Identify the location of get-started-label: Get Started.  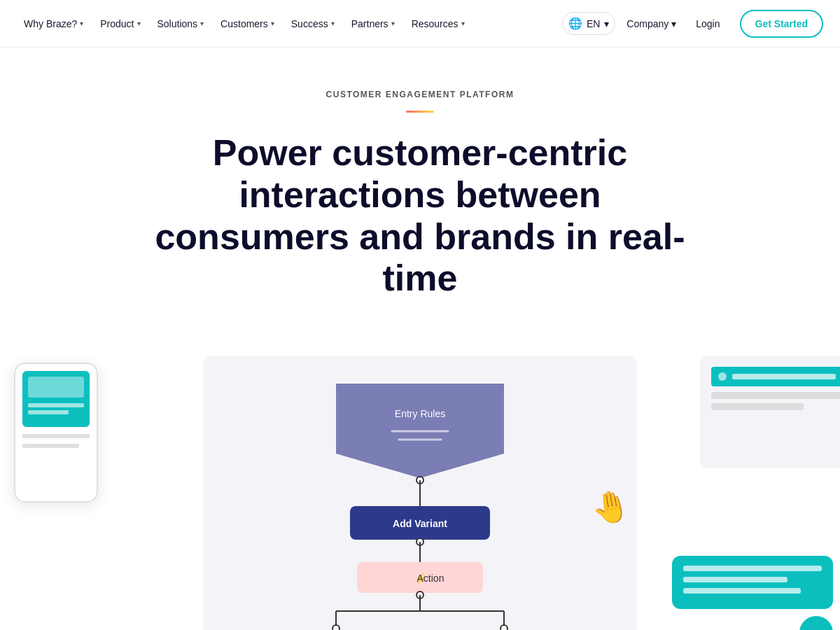
(781, 24).